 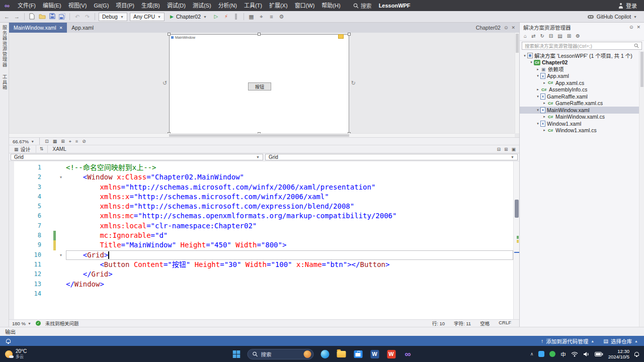 What do you see at coordinates (505, 323) in the screenshot?
I see `line-ending-indicator: CRLF` at bounding box center [505, 323].